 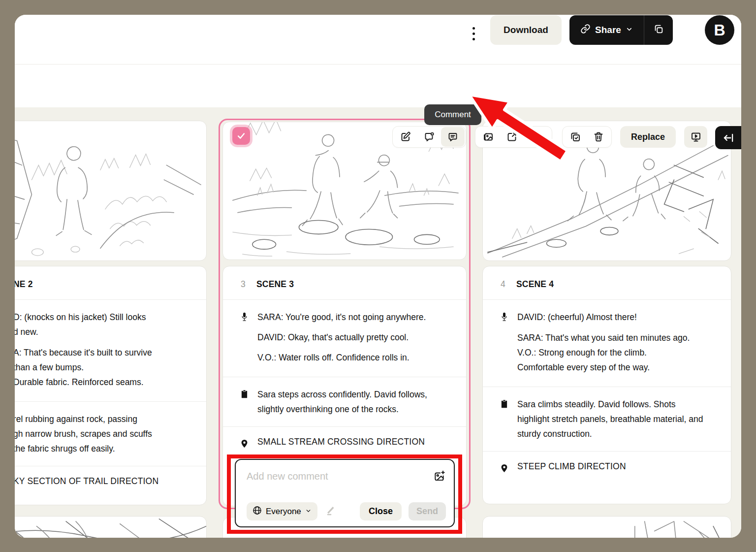 What do you see at coordinates (241, 136) in the screenshot?
I see `scene3-checkbox` at bounding box center [241, 136].